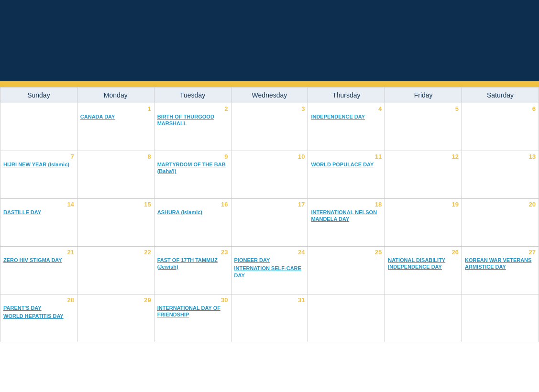 This screenshot has height=392, width=539. Describe the element at coordinates (270, 175) in the screenshot. I see `calendar-week-2: 7HIJRI NEW YEAR (Islamic)89MARTYRDOM OF …` at that location.